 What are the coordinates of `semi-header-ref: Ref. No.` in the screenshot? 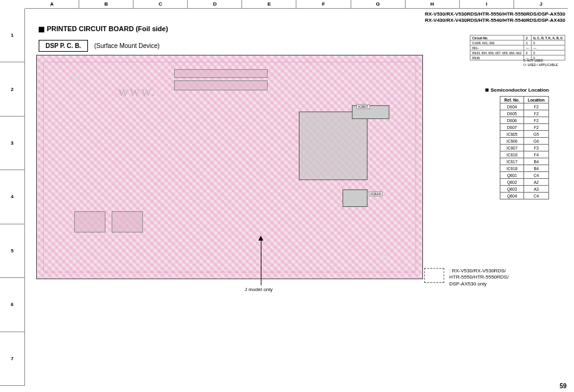 It's located at (512, 100).